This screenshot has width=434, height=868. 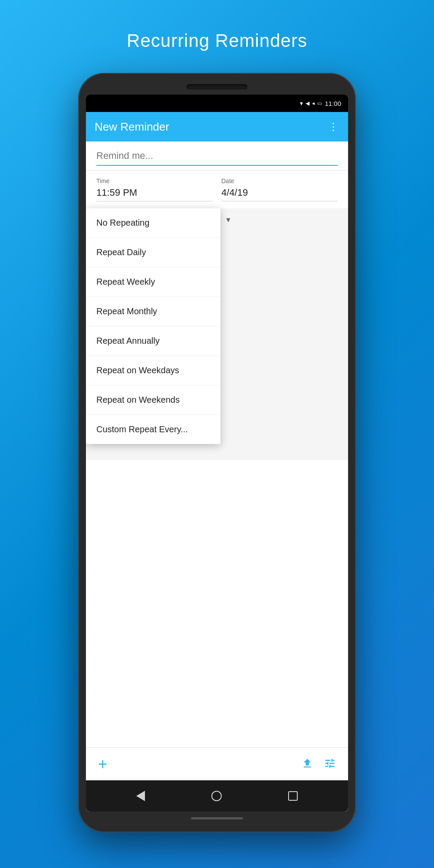 What do you see at coordinates (217, 127) in the screenshot?
I see `app-bar: New Reminder ⋮` at bounding box center [217, 127].